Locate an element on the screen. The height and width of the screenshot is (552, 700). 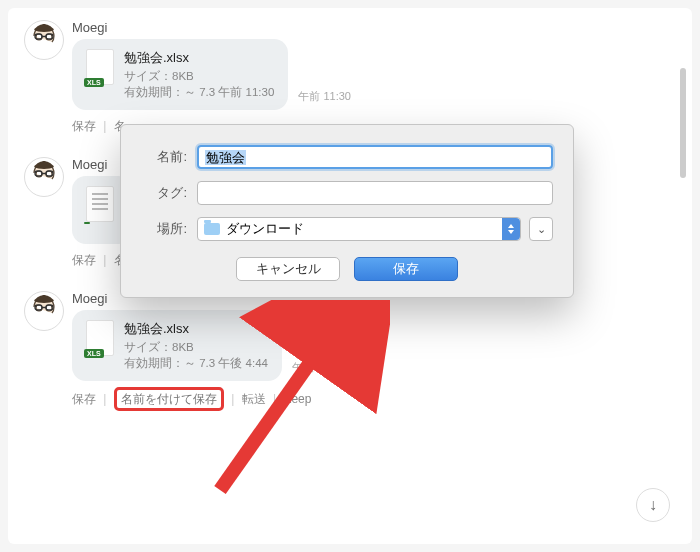
chevron-down-icon: ⌄ is located at coordinates (542, 230).